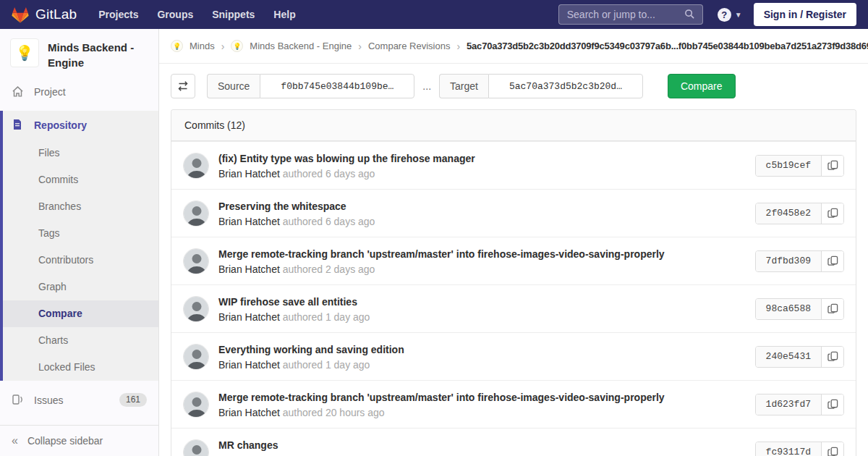 Image resolution: width=868 pixels, height=456 pixels. What do you see at coordinates (203, 46) in the screenshot?
I see `breadcrumb-group-link: Minds` at bounding box center [203, 46].